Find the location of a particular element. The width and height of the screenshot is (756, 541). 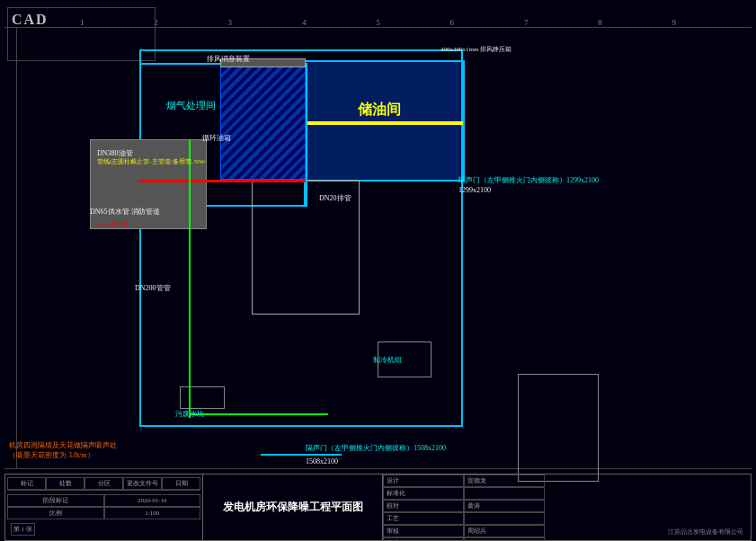

bottom-door-line is located at coordinates (301, 455).